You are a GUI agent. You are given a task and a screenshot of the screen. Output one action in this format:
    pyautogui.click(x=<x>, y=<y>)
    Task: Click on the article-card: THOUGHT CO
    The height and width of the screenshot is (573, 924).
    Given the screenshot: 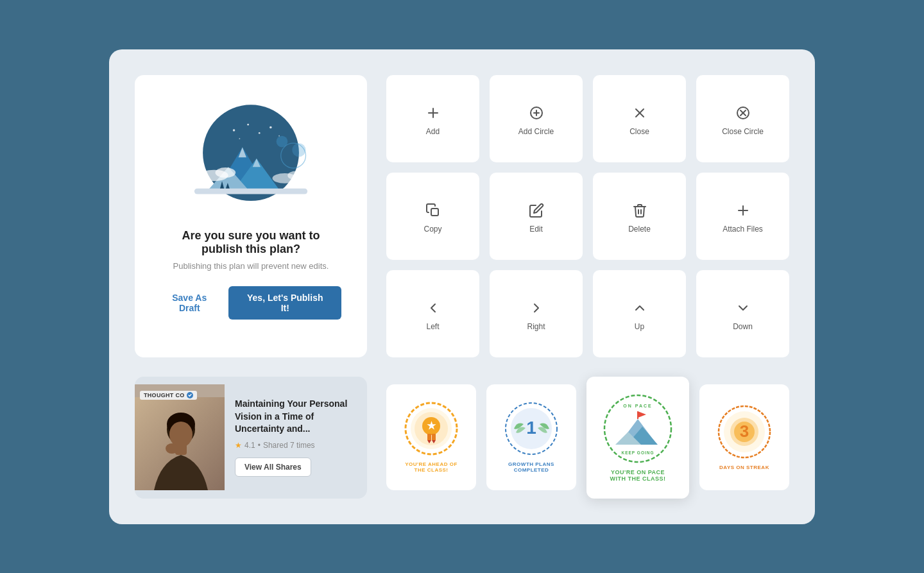 What is the action you would take?
    pyautogui.click(x=251, y=438)
    